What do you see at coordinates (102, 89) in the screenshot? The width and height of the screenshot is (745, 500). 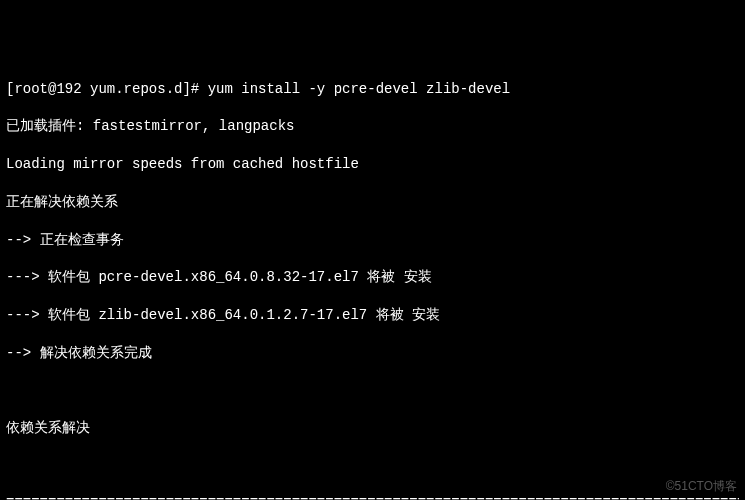 I see `shell-prompt: [root@192 yum.repos.d]#` at bounding box center [102, 89].